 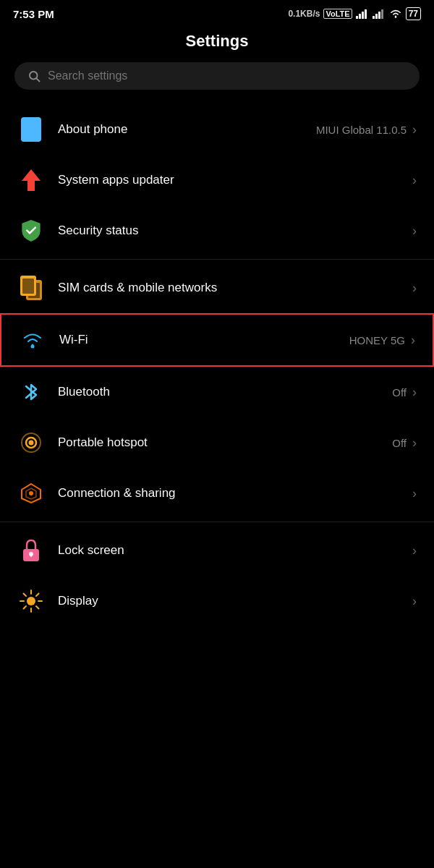 What do you see at coordinates (217, 180) in the screenshot?
I see `system-apps-item: System apps updater ›` at bounding box center [217, 180].